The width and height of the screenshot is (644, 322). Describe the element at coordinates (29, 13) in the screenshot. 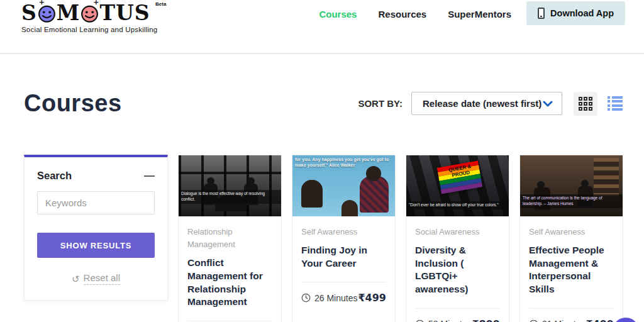

I see `logo-letter: S` at that location.